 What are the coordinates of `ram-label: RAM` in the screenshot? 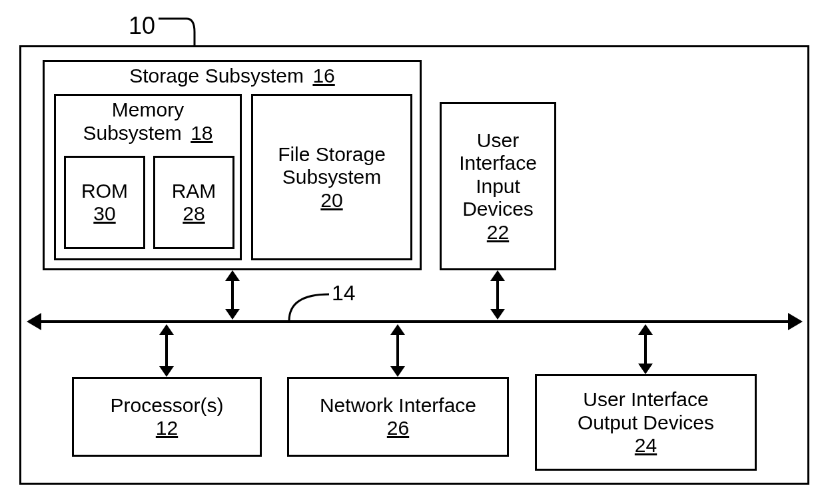 It's located at (195, 192).